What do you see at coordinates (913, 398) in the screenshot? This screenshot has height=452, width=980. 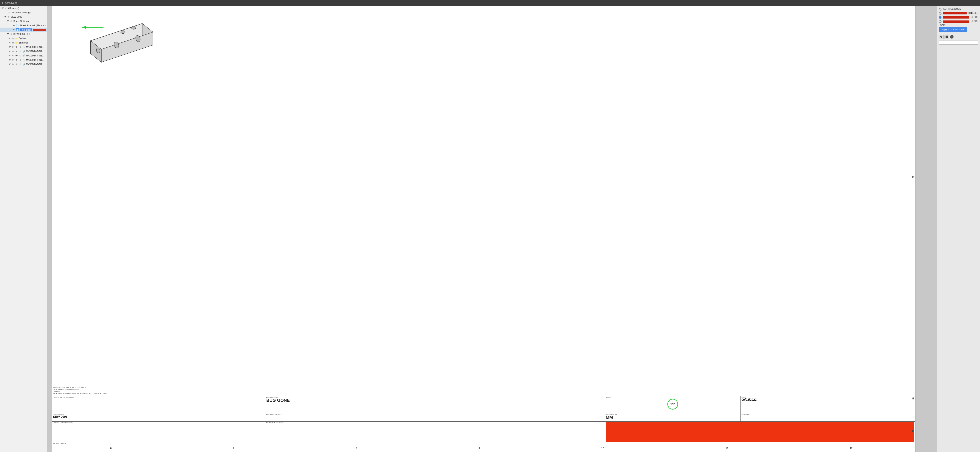 I see `row-label-g: G` at bounding box center [913, 398].